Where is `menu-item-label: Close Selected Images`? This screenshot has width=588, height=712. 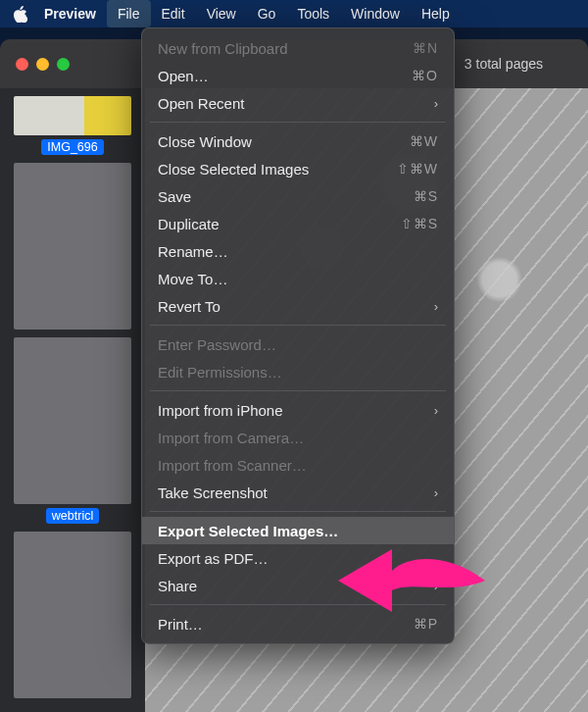 menu-item-label: Close Selected Images is located at coordinates (277, 169).